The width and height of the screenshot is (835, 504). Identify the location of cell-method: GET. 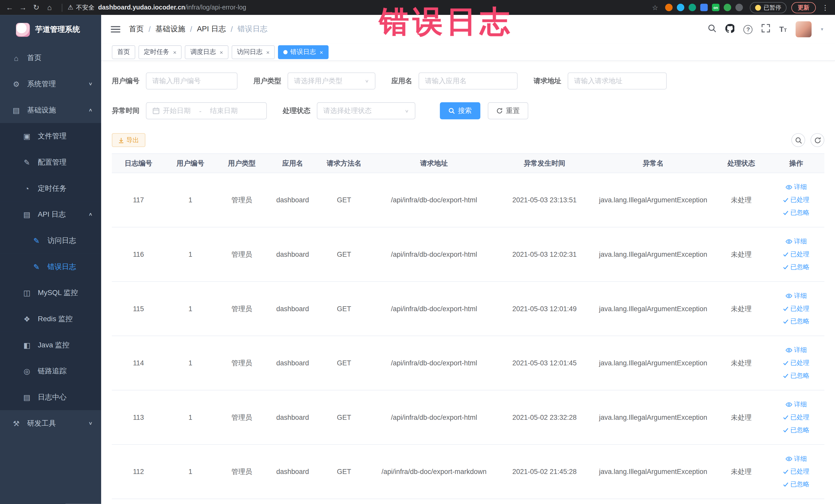
(344, 254).